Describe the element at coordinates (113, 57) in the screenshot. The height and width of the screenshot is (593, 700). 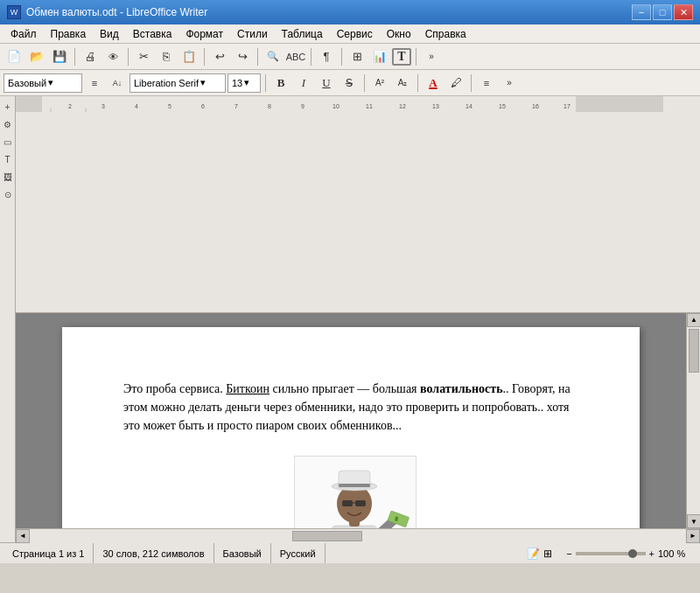
I see `preview-button: 👁` at that location.